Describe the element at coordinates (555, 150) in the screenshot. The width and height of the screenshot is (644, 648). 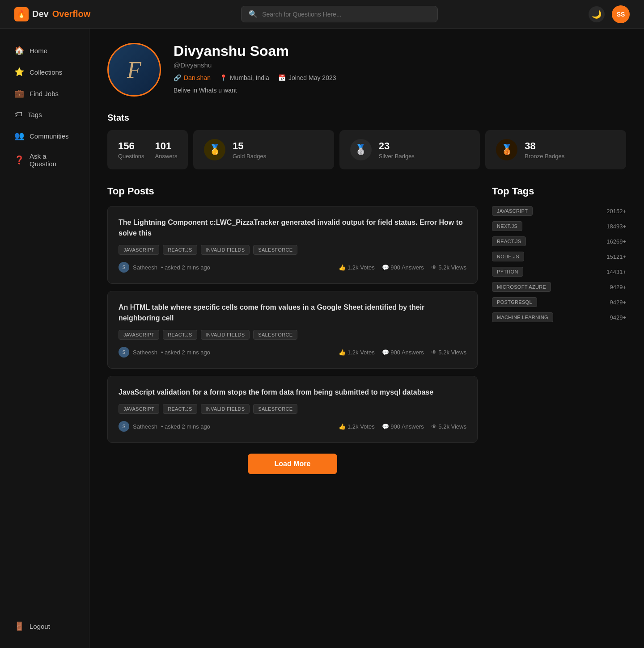
I see `stat-card-bronze: 🥉 38 Bronze Badges` at that location.